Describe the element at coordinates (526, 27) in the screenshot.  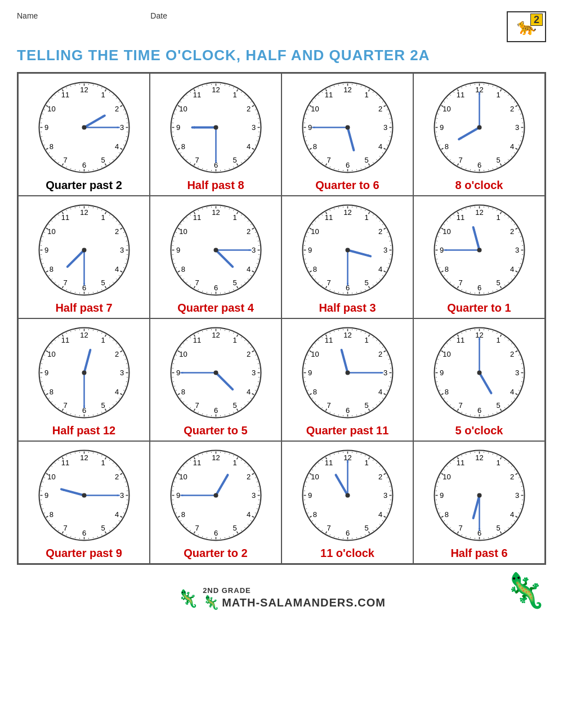
I see `logo-box: 2 🐆` at that location.